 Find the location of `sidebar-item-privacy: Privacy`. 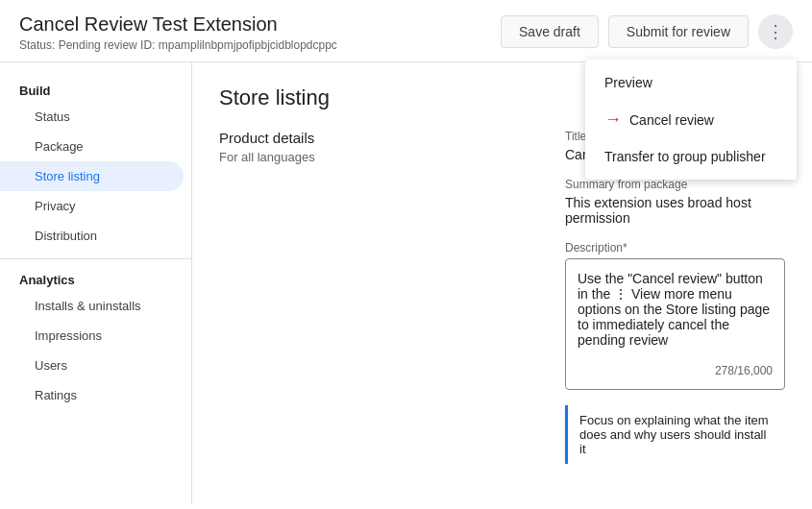

sidebar-item-privacy: Privacy is located at coordinates (92, 206).